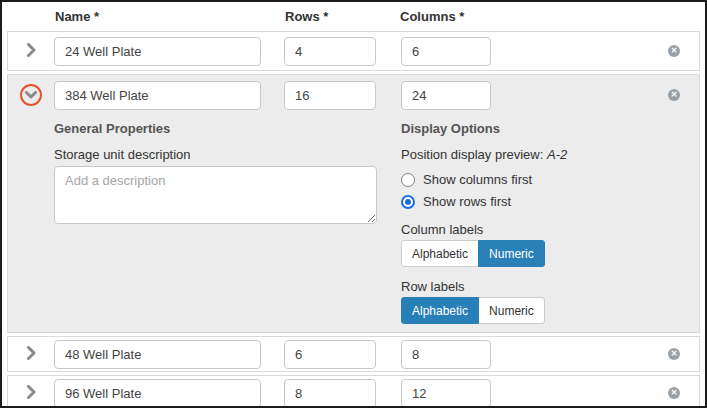 The width and height of the screenshot is (707, 408). Describe the element at coordinates (512, 254) in the screenshot. I see `column-labels-numeric-button: Numeric` at that location.